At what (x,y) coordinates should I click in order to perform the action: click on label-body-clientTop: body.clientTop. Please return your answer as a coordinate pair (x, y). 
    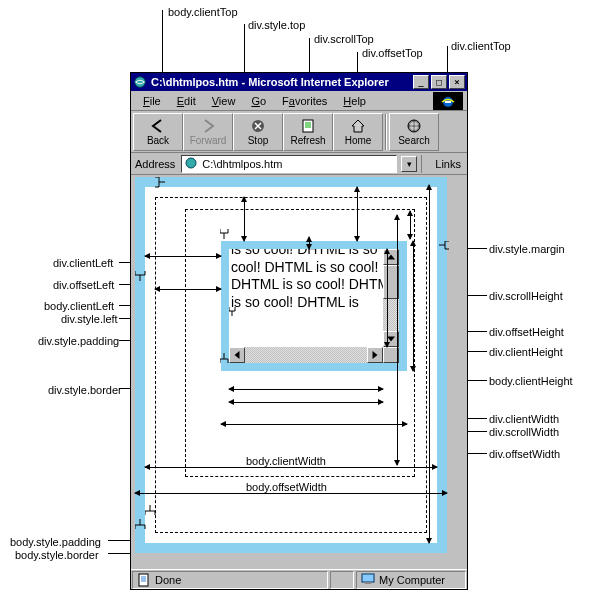
    Looking at the image, I should click on (203, 12).